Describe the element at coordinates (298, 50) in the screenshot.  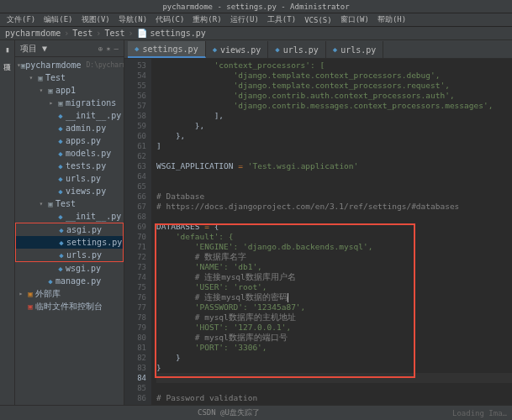
I see `tab-urls1: ◆urls.py` at that location.